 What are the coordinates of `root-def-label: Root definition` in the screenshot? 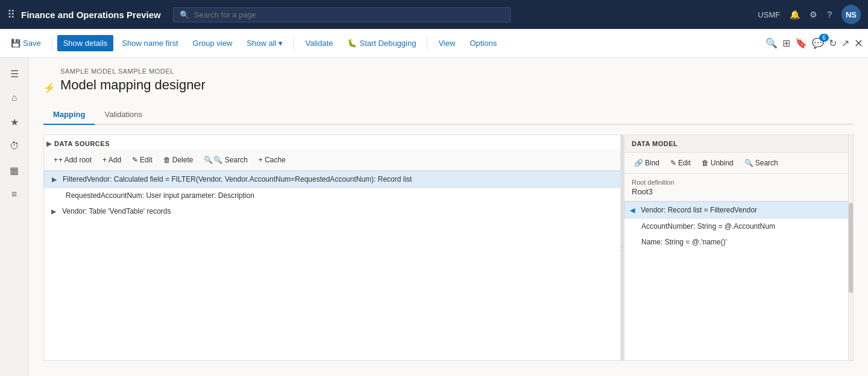 It's located at (739, 182).